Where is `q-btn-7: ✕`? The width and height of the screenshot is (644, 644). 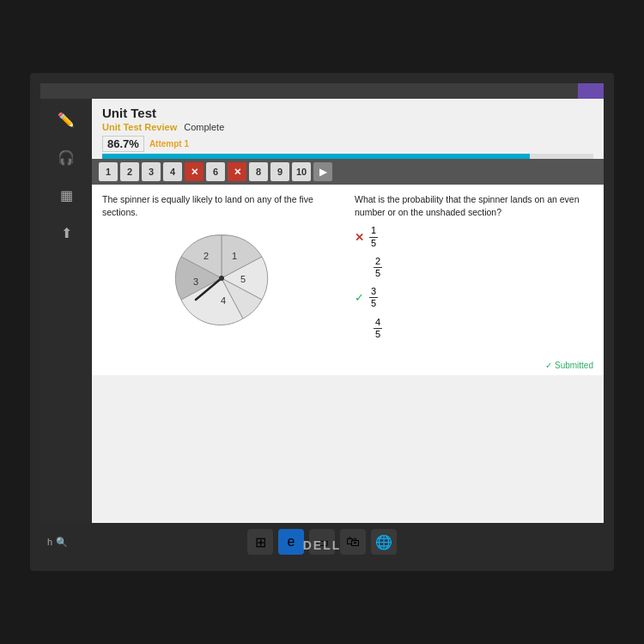 q-btn-7: ✕ is located at coordinates (237, 172).